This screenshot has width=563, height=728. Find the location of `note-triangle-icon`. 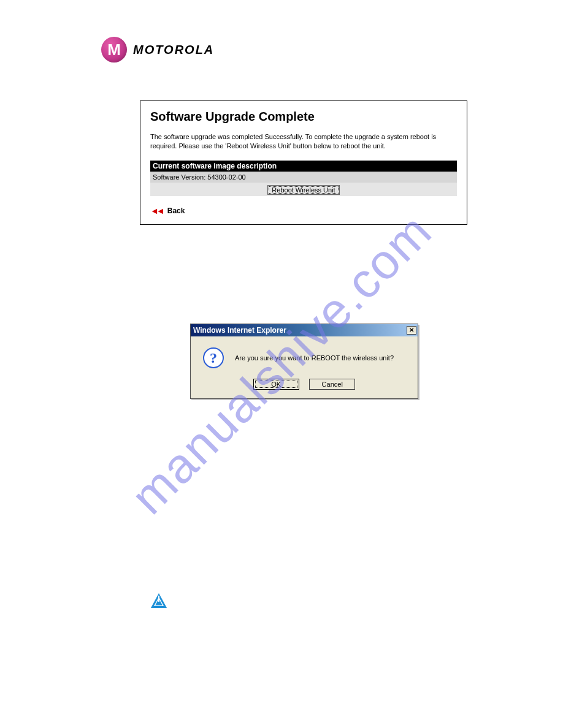

note-triangle-icon is located at coordinates (159, 601).